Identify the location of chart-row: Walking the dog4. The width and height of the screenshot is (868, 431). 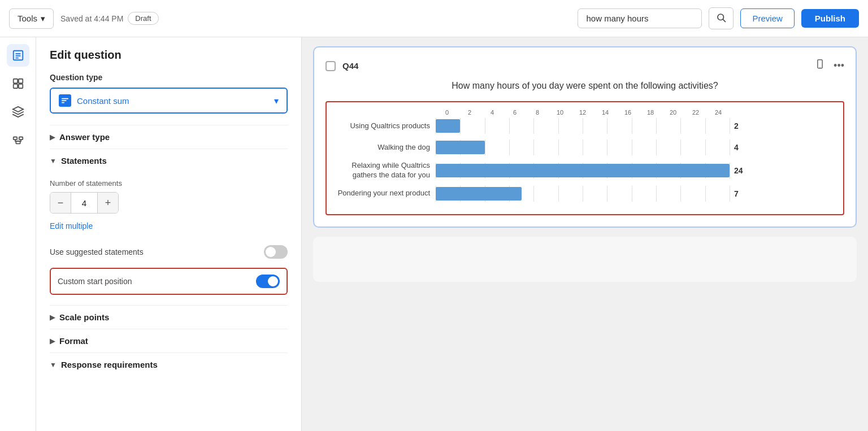
(585, 147).